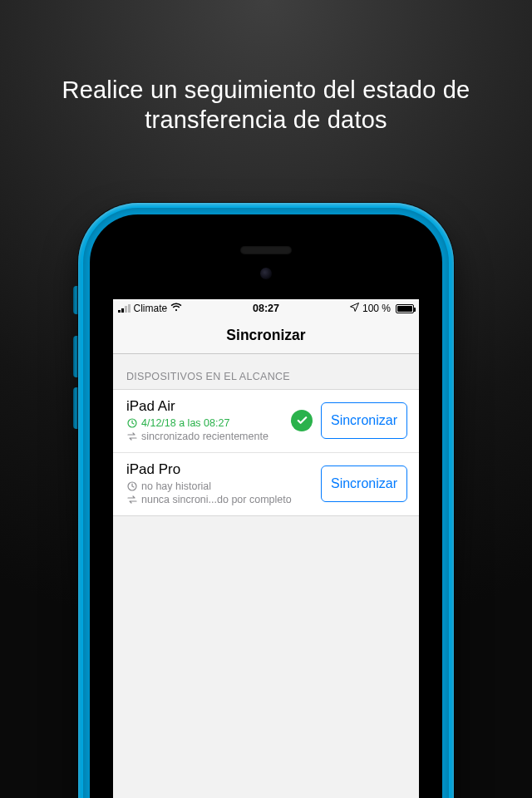 Image resolution: width=532 pixels, height=798 pixels. Describe the element at coordinates (204, 436) in the screenshot. I see `device-sync-status: sincronizado recientemente` at that location.